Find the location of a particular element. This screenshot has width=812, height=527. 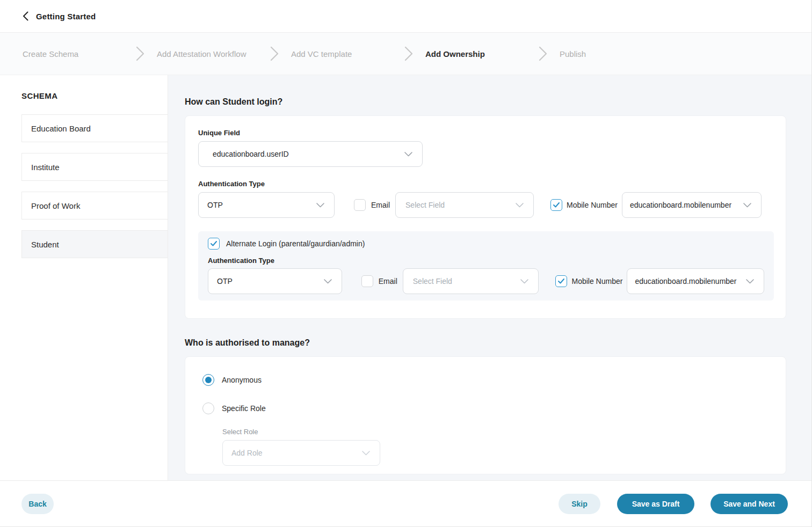

step-label: Add Attestation Workflow is located at coordinates (201, 54).